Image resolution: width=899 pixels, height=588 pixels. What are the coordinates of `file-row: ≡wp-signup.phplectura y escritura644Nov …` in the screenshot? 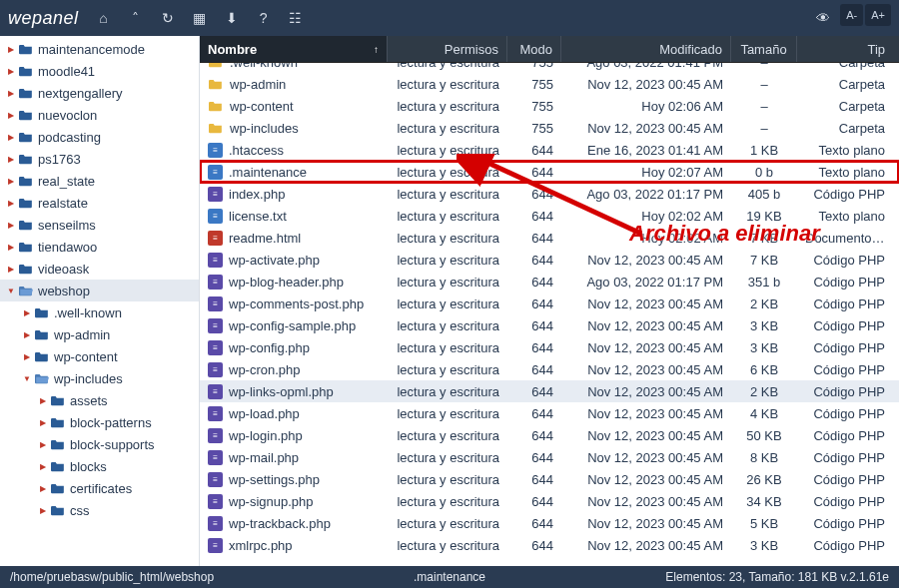 It's located at (549, 501).